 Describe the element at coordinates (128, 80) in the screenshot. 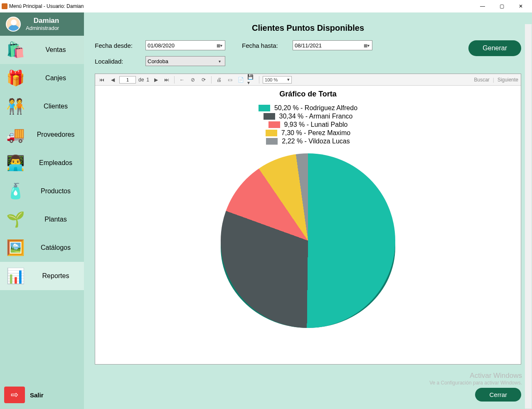

I see `page-input` at that location.